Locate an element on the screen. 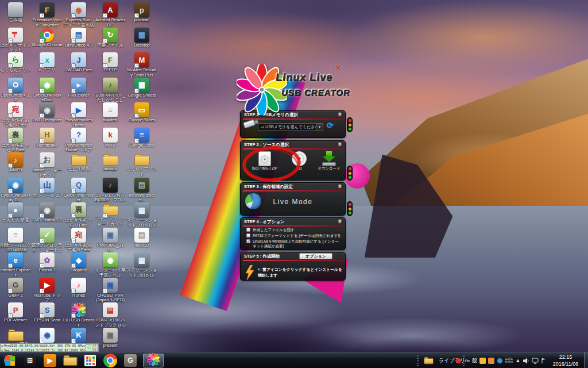 The image size is (588, 368). desktop-icon: ↻↗不要ファイル is located at coordinates (110, 38).